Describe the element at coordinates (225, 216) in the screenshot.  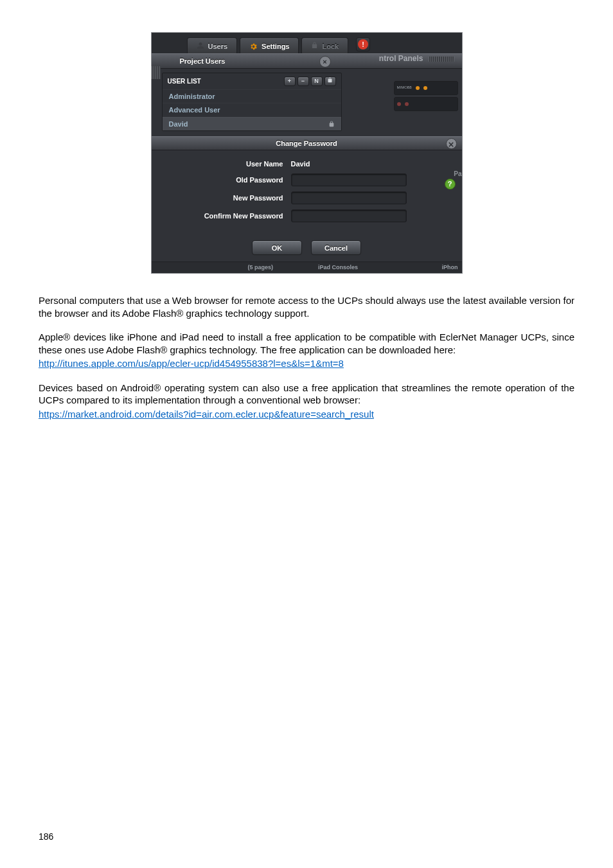
I see `confirm-password-label: Confirm New Password` at that location.